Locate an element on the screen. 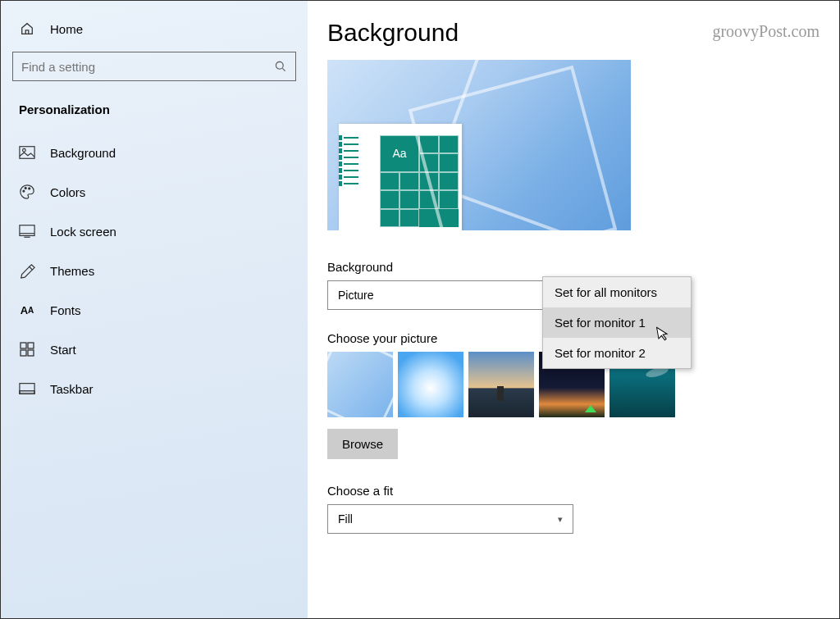  background-field-label: Background is located at coordinates (573, 267).